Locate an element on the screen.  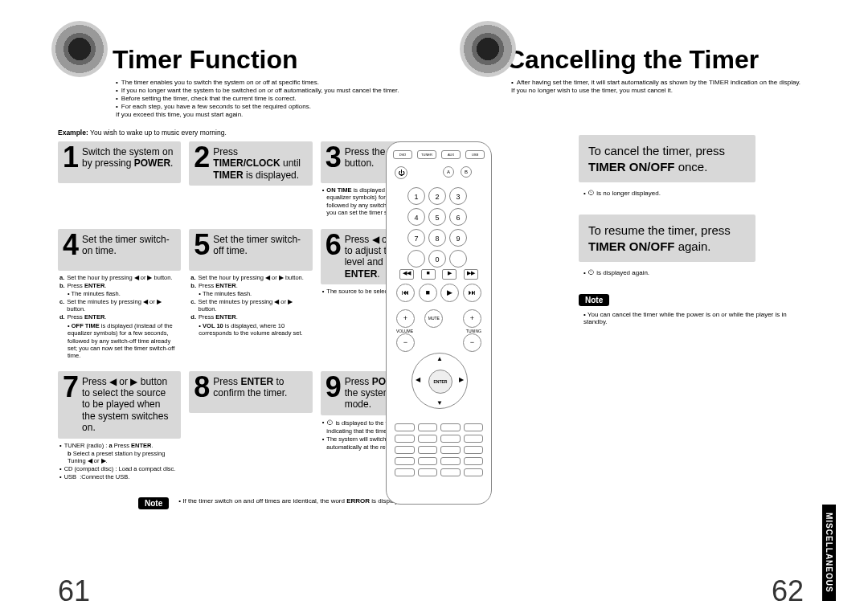
resume-box: To resume the timer, press TIMER ON/OFF … is located at coordinates (667, 238).